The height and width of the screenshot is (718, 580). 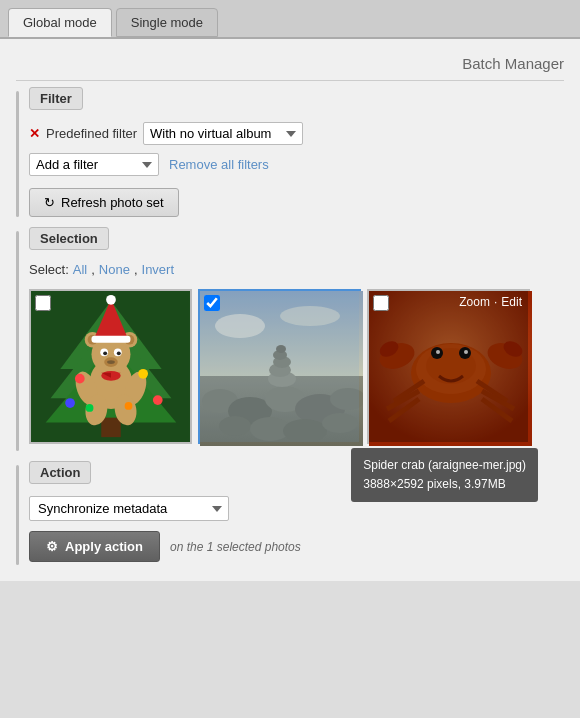 I want to click on select-links-row: Select: All, None, Invert, so click(x=296, y=270).